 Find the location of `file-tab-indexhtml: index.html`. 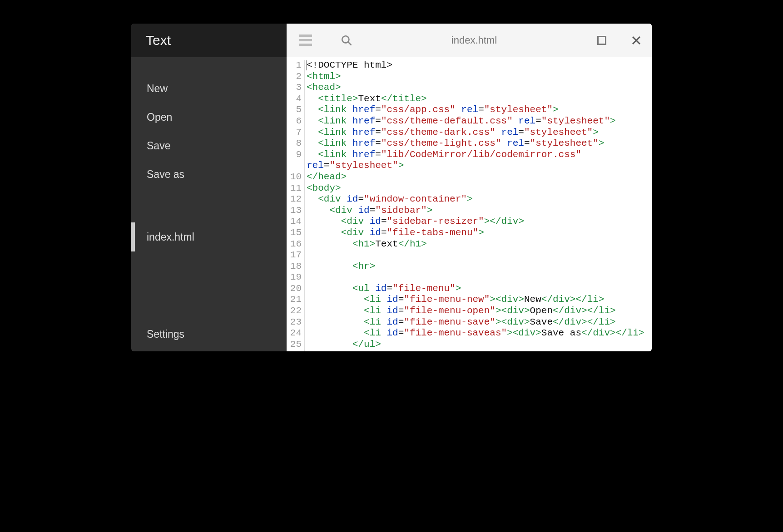

file-tab-indexhtml: index.html is located at coordinates (209, 237).